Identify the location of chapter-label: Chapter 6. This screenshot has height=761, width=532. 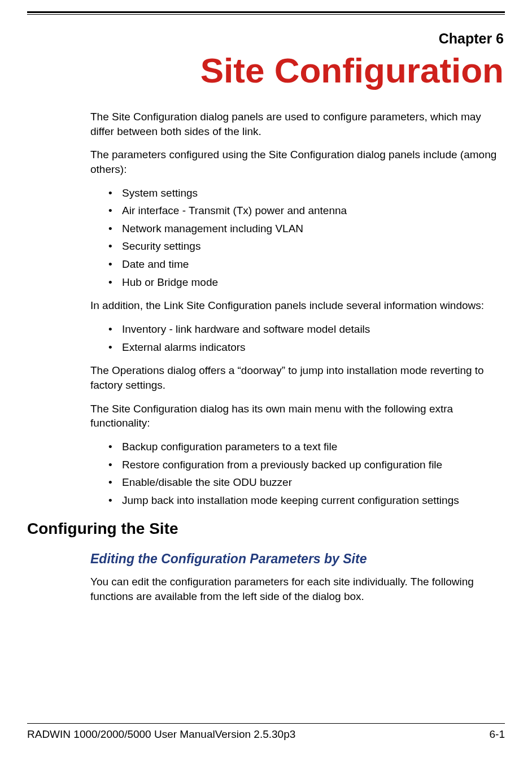
(266, 38).